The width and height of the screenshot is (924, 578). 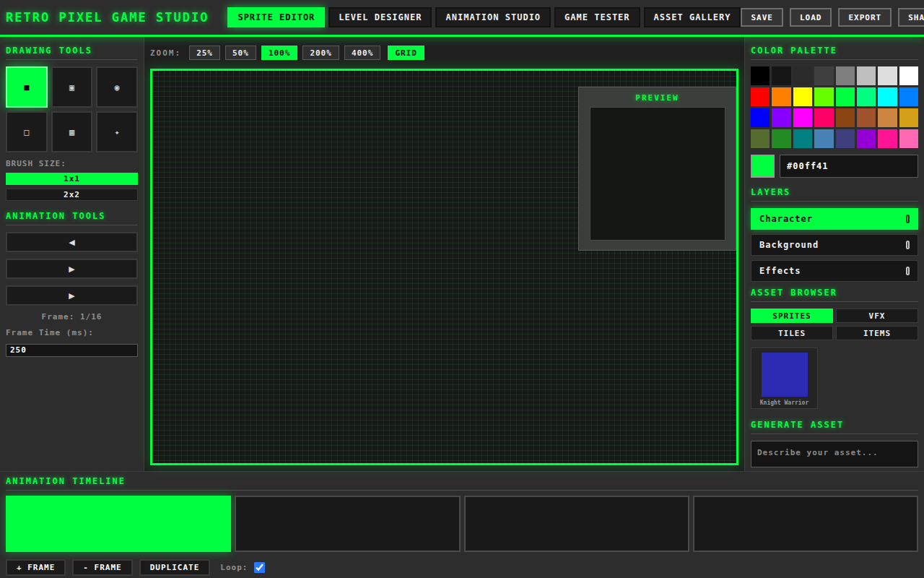 I want to click on header-action-button: SAVE, so click(x=762, y=17).